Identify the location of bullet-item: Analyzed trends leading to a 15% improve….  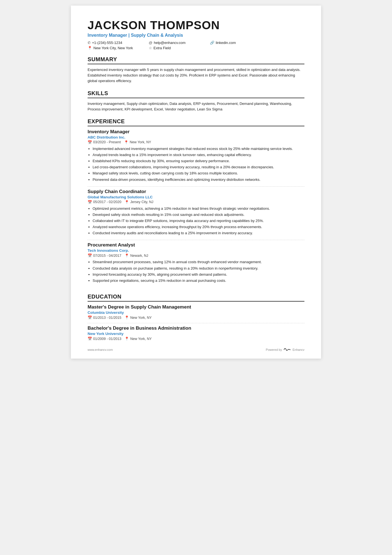
(199, 155).